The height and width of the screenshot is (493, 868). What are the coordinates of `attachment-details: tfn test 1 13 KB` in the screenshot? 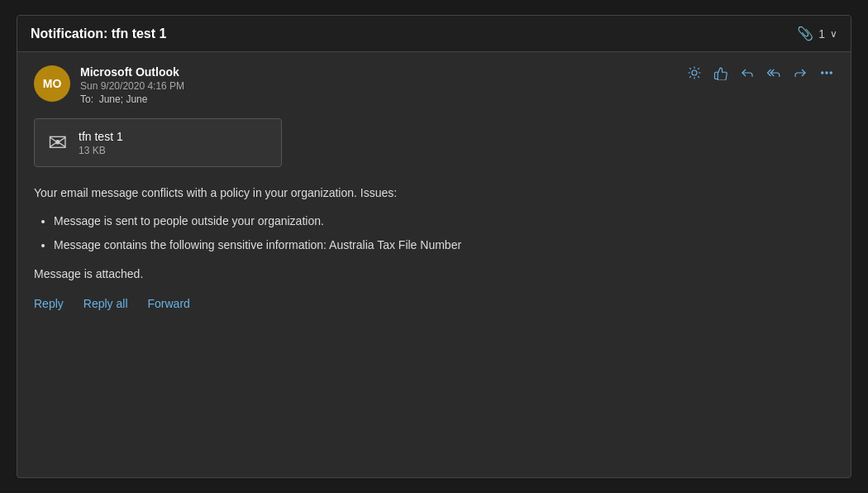 It's located at (101, 143).